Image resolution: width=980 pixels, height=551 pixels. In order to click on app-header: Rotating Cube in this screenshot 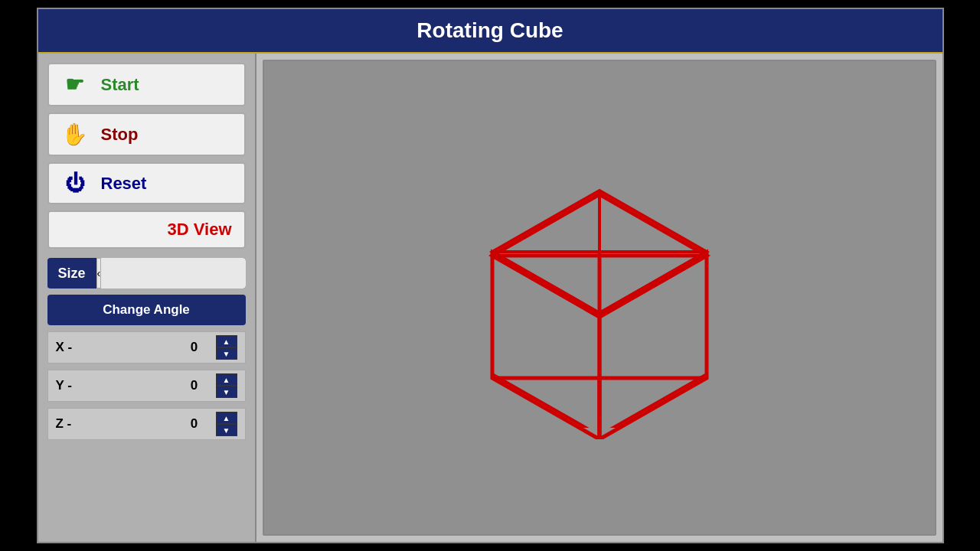, I will do `click(490, 31)`.